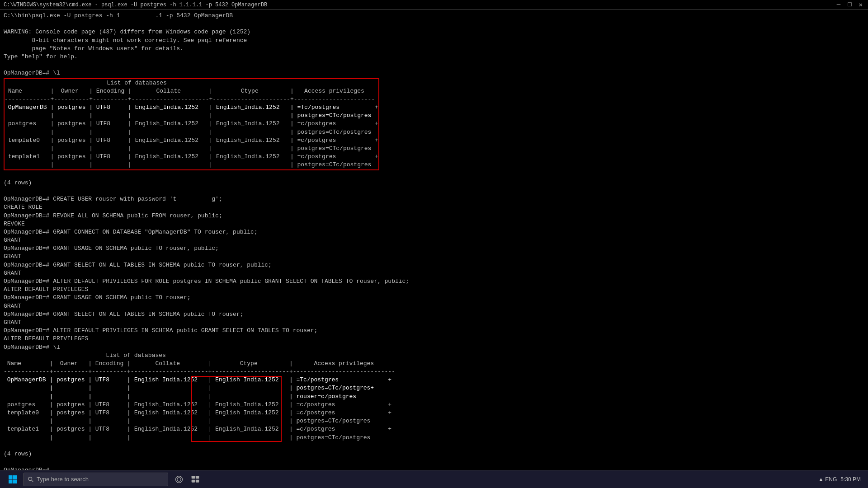 The height and width of the screenshot is (488, 868). Describe the element at coordinates (434, 5) in the screenshot. I see `title-bar: C:\WINDOWS\system32\cmd.exe - psql.exe -…` at that location.